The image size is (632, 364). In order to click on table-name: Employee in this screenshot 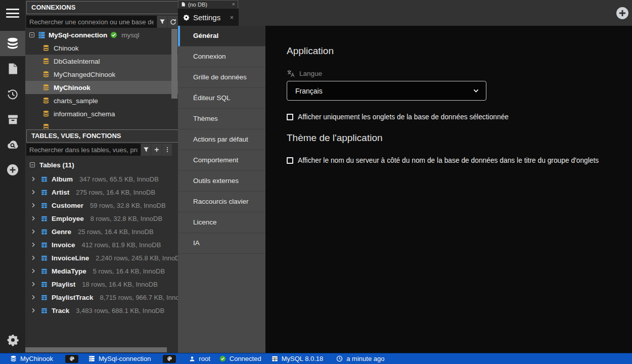, I will do `click(68, 218)`.